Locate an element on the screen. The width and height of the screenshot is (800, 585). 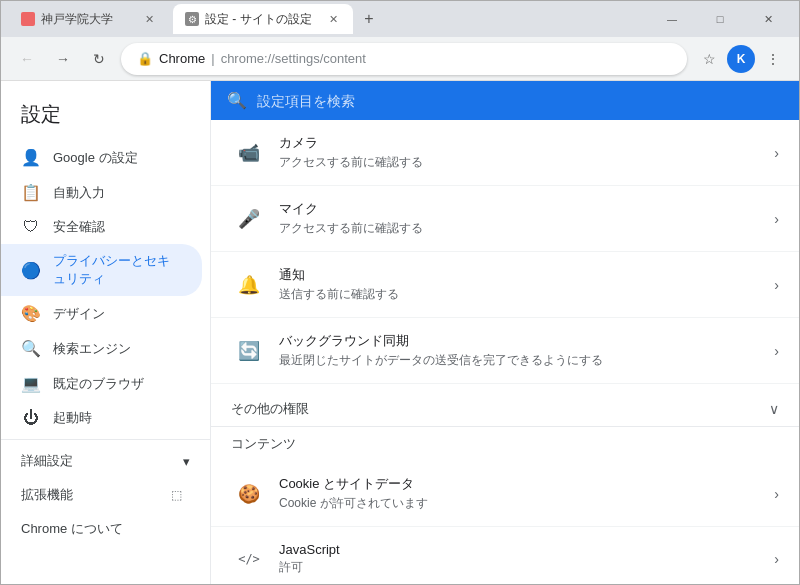
address-protocol: Chrome is located at coordinates (182, 58).